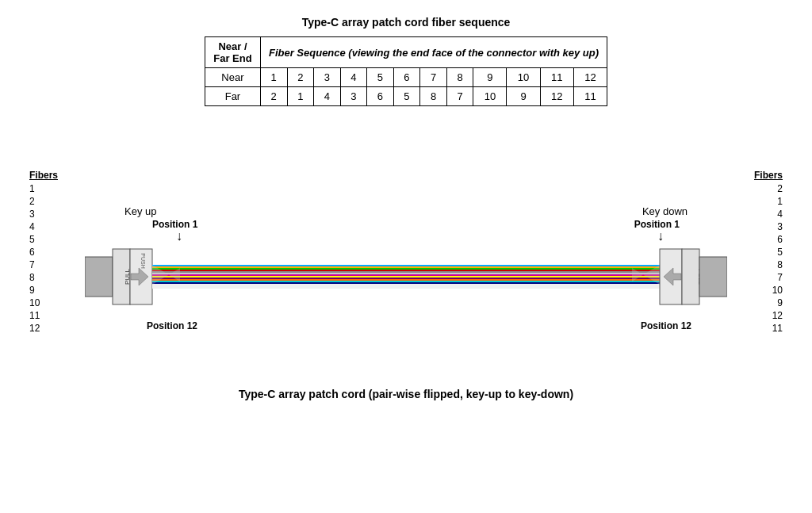 Image resolution: width=812 pixels, height=513 pixels. I want to click on table-header-fiber-sequence: Fiber Sequence (viewing the end face of …, so click(433, 52).